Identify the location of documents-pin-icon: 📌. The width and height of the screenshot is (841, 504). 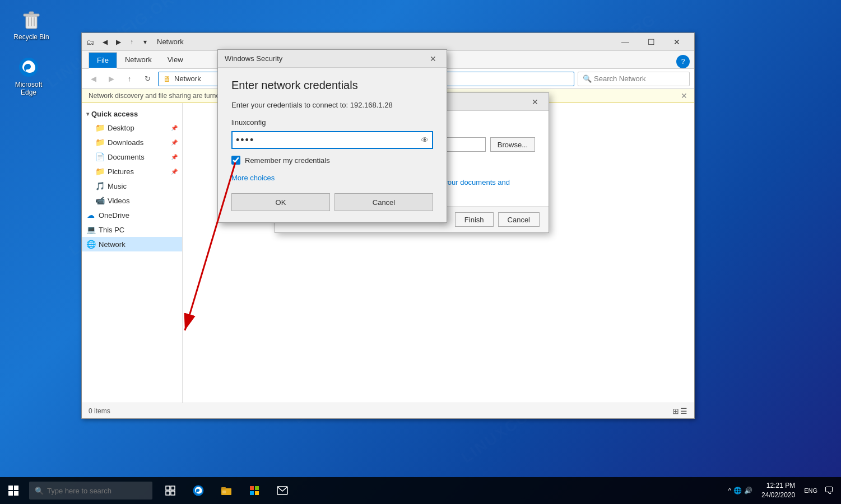
(174, 157).